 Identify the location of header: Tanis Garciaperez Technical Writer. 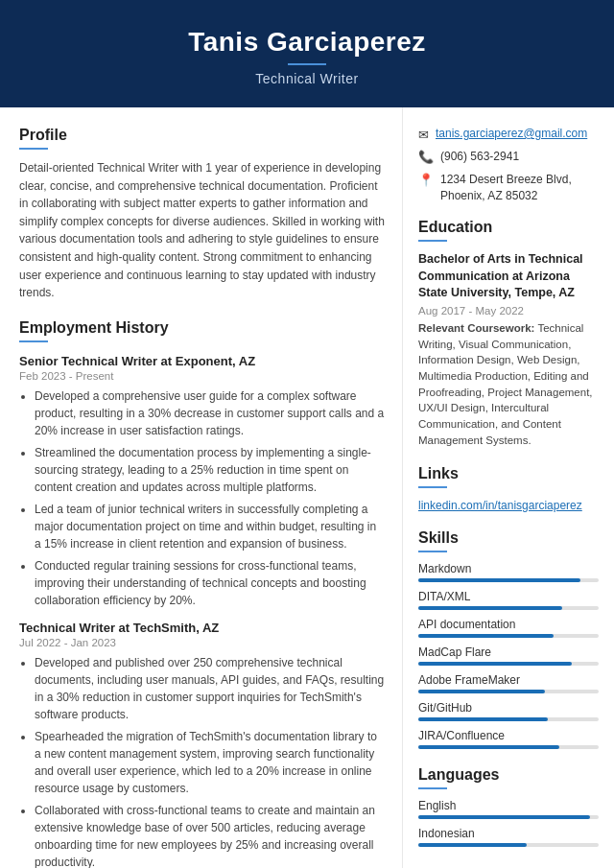
(307, 54).